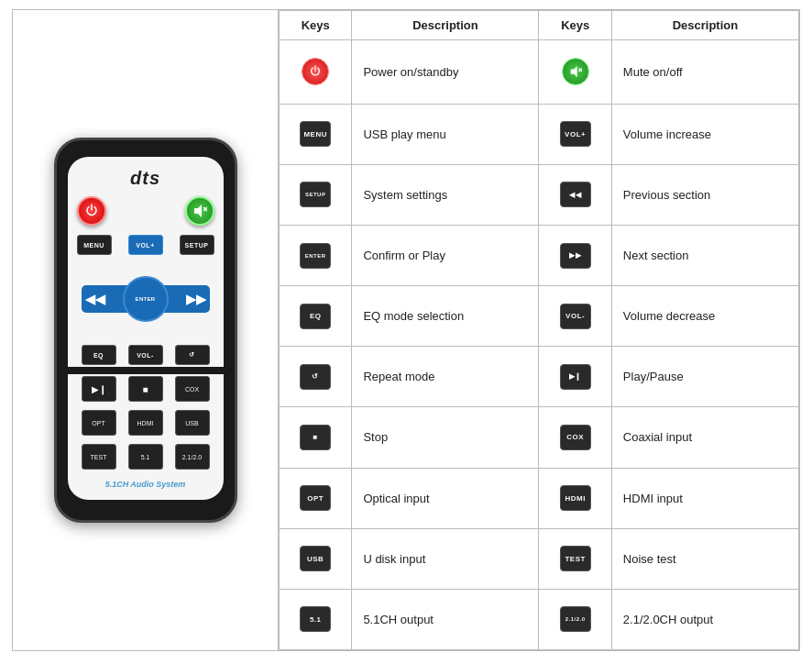 This screenshot has height=664, width=812. I want to click on enter-btn: ENTER, so click(146, 299).